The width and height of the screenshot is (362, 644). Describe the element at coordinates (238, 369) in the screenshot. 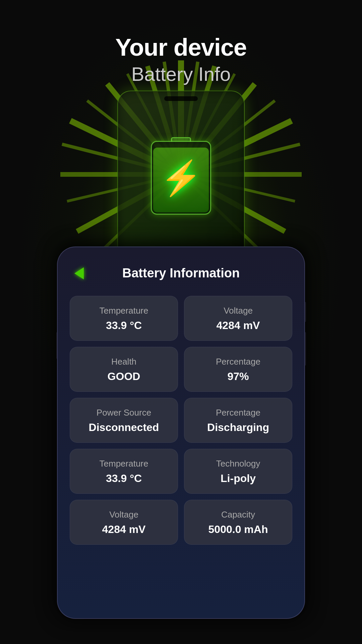

I see `info-card-3: Percentage97%` at that location.